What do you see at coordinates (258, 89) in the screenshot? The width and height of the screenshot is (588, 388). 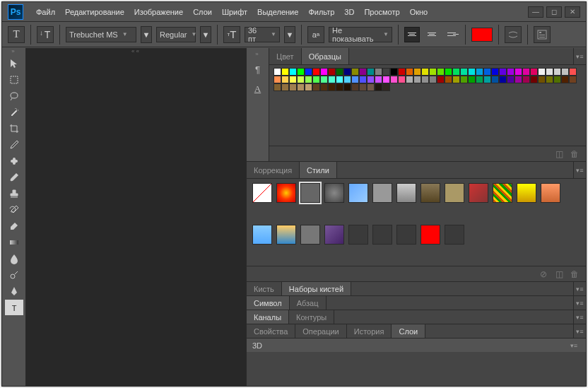 I see `character-icon: A` at bounding box center [258, 89].